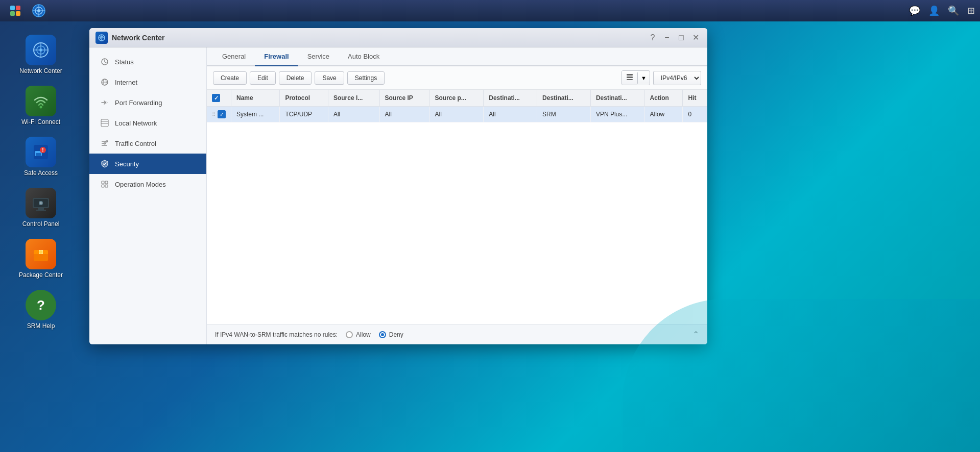 This screenshot has width=980, height=452. What do you see at coordinates (15, 11) in the screenshot?
I see `grid-icon` at bounding box center [15, 11].